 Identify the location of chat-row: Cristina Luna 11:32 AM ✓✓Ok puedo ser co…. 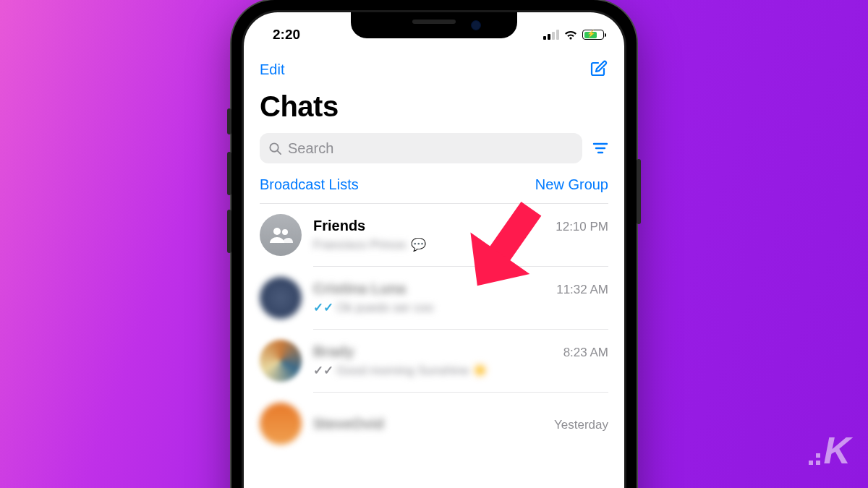
(434, 298).